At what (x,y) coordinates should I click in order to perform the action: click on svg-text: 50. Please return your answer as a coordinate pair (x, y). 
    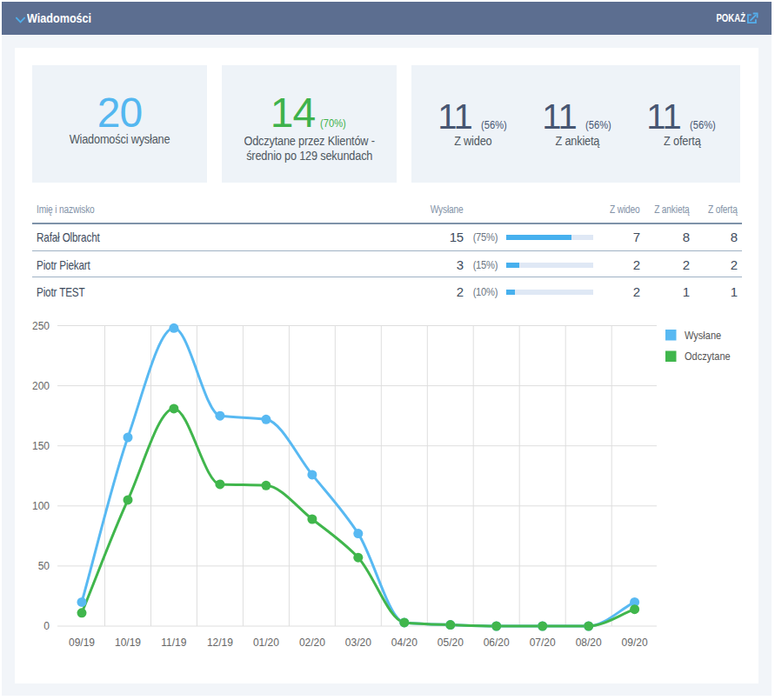
    Looking at the image, I should click on (44, 566).